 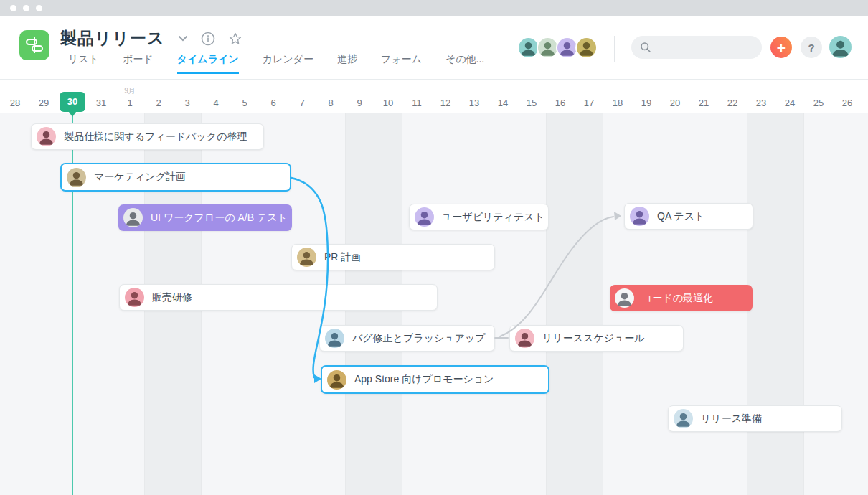 I want to click on day-label: 16, so click(x=560, y=103).